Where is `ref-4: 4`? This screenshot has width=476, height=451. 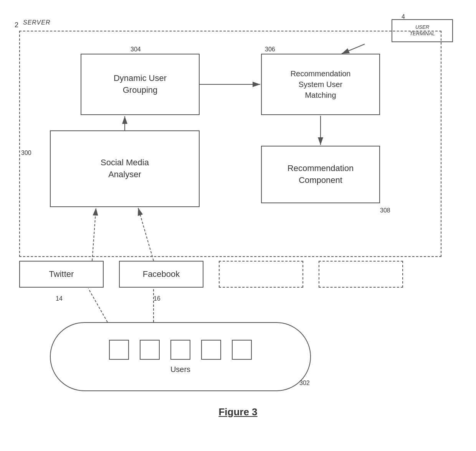 ref-4: 4 is located at coordinates (403, 17).